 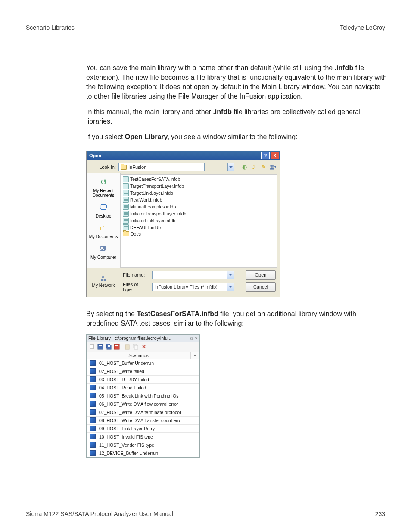 What do you see at coordinates (197, 275) in the screenshot?
I see `filename-input` at bounding box center [197, 275].